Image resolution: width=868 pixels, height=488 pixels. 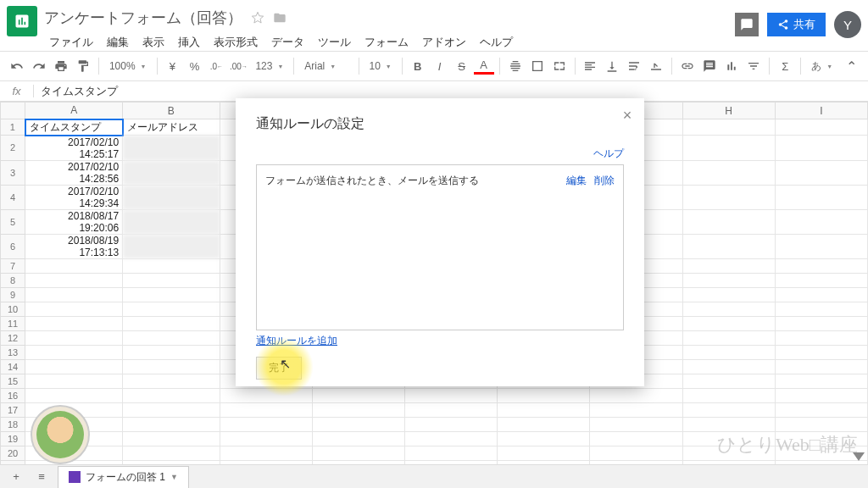 I want to click on menu-view: 表示, so click(x=153, y=42).